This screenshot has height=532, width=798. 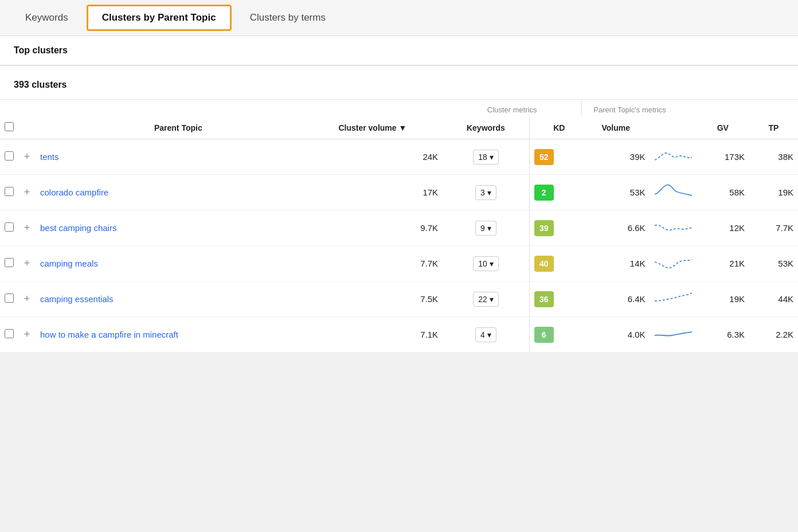 I want to click on clusters-count-bar: 393 clusters, so click(x=399, y=83).